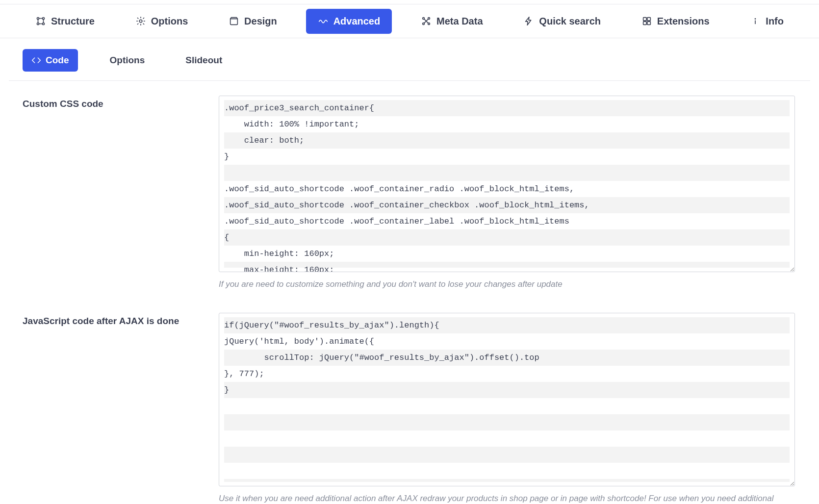 This screenshot has width=819, height=504. I want to click on sub-tab-label: Slideout, so click(204, 60).